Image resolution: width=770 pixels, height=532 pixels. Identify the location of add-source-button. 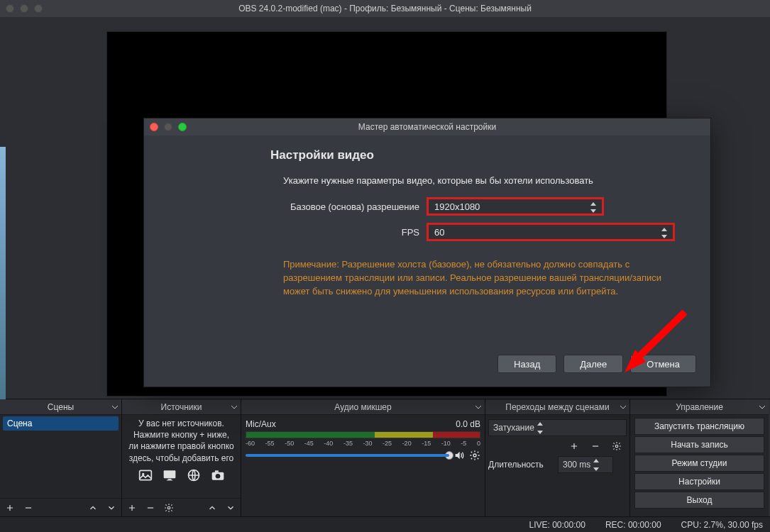
(132, 508).